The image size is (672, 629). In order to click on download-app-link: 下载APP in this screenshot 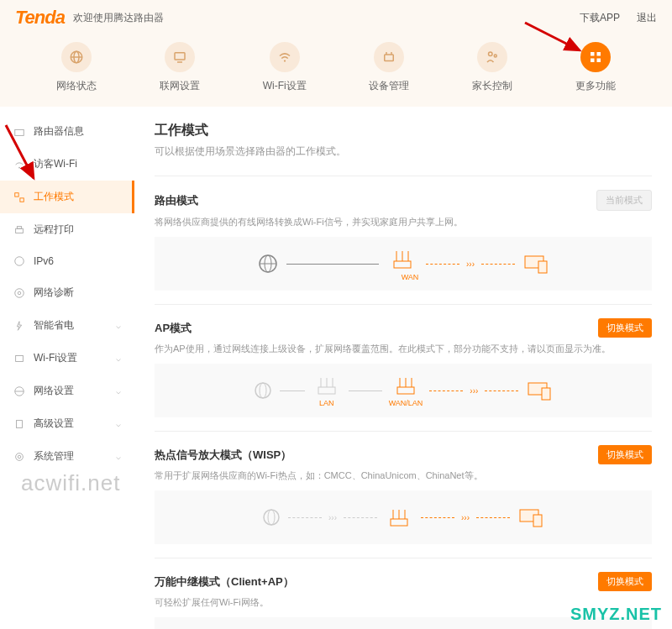, I will do `click(600, 18)`.